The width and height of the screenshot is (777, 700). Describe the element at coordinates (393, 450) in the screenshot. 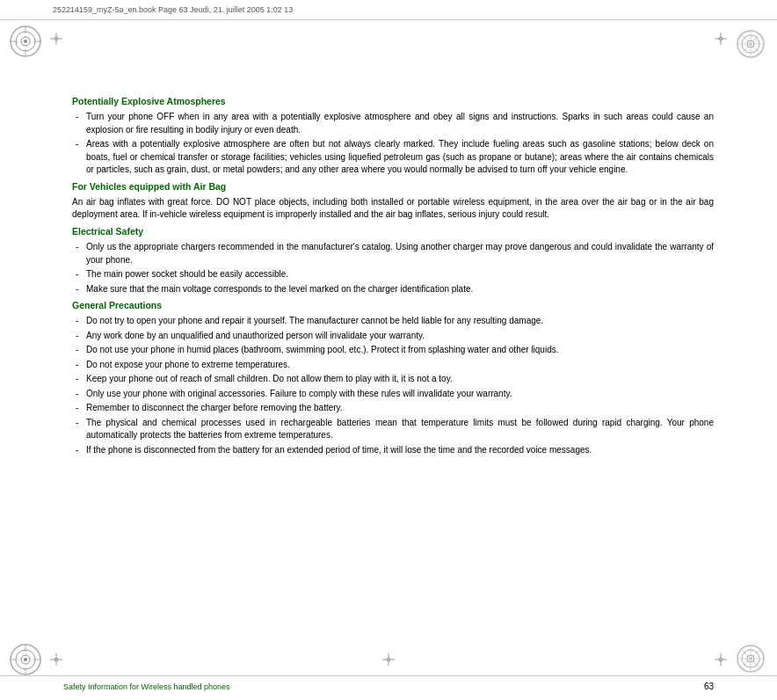

I see `bullet-item: If the phone is disconnected from the ba…` at that location.